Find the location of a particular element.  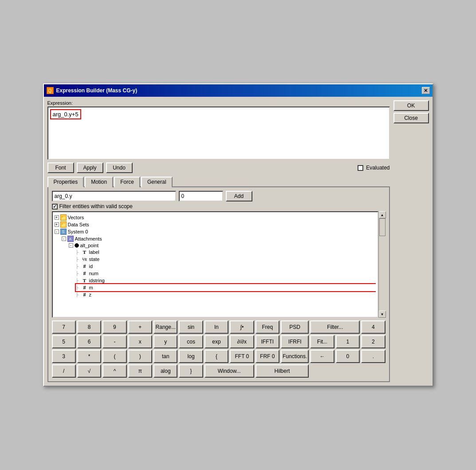

numpad-fit: Fit... is located at coordinates (322, 342).